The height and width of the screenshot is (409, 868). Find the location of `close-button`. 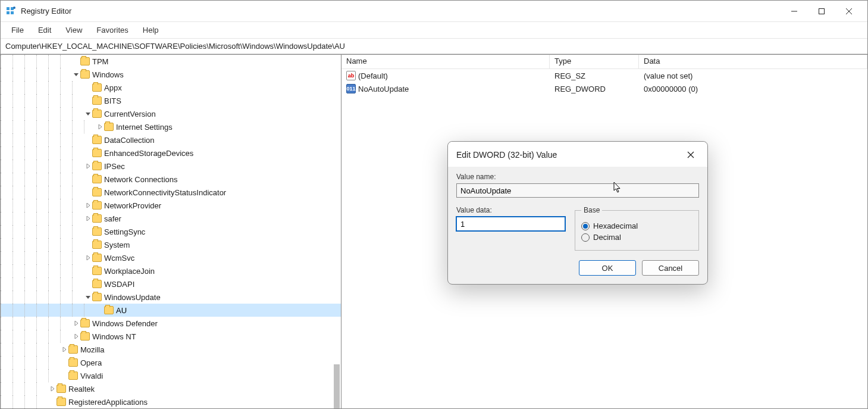

close-button is located at coordinates (849, 11).